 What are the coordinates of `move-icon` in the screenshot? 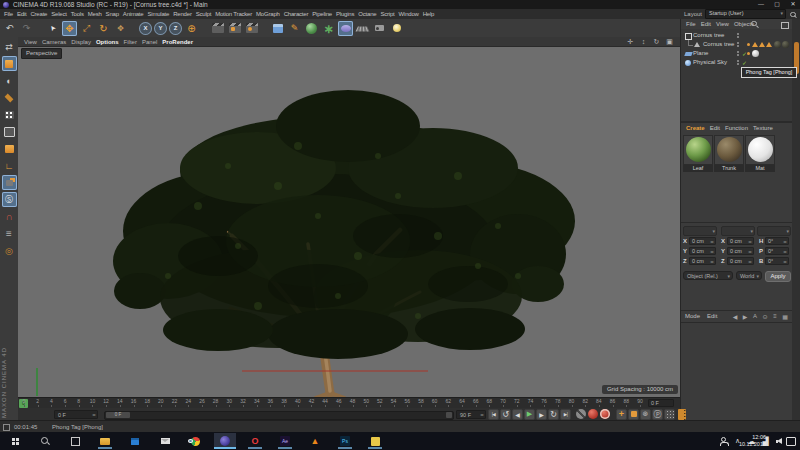 It's located at (70, 28).